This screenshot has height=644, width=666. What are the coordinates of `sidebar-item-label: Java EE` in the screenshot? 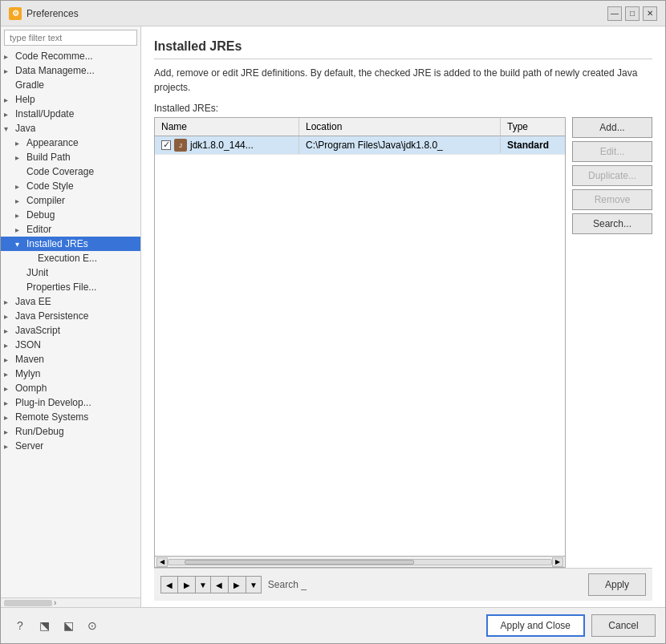 It's located at (34, 302).